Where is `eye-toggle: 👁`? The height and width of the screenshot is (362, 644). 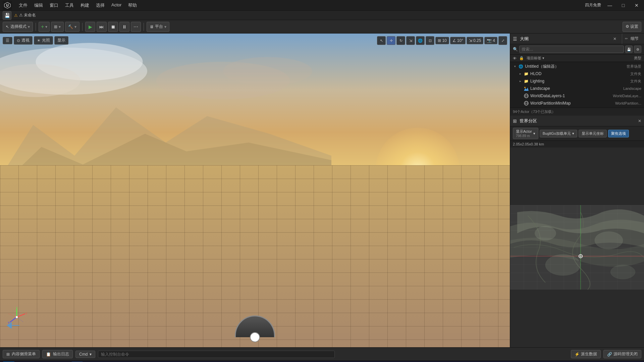 eye-toggle: 👁 is located at coordinates (515, 58).